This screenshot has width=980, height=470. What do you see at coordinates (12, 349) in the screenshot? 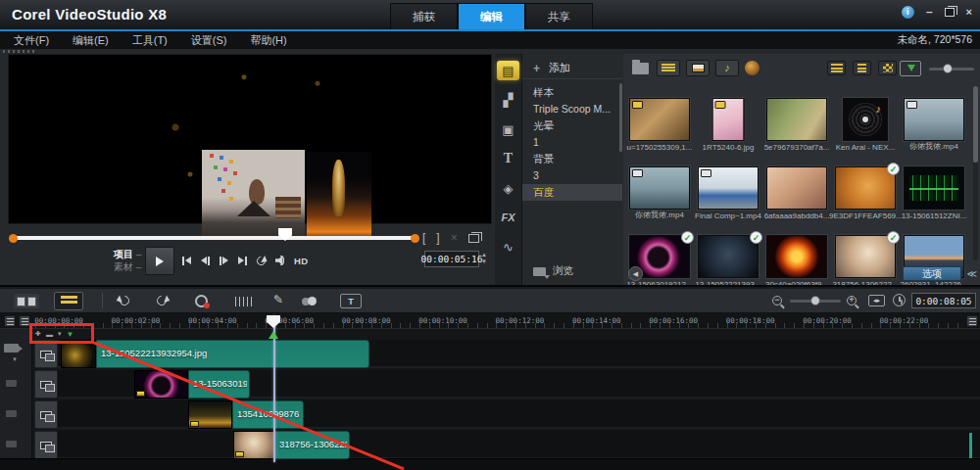
I see `video-track-icon` at bounding box center [12, 349].